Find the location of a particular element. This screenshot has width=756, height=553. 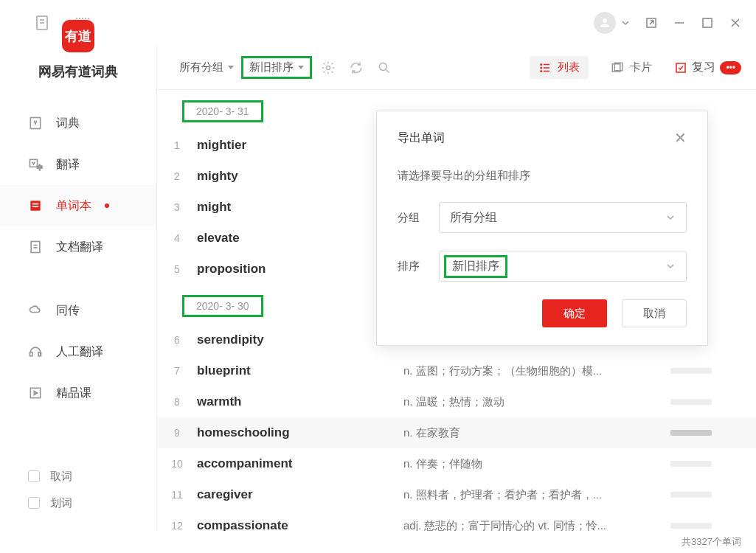

row-definition: n. 蓝图；行动方案；（生物细胞的）模... is located at coordinates (537, 372).